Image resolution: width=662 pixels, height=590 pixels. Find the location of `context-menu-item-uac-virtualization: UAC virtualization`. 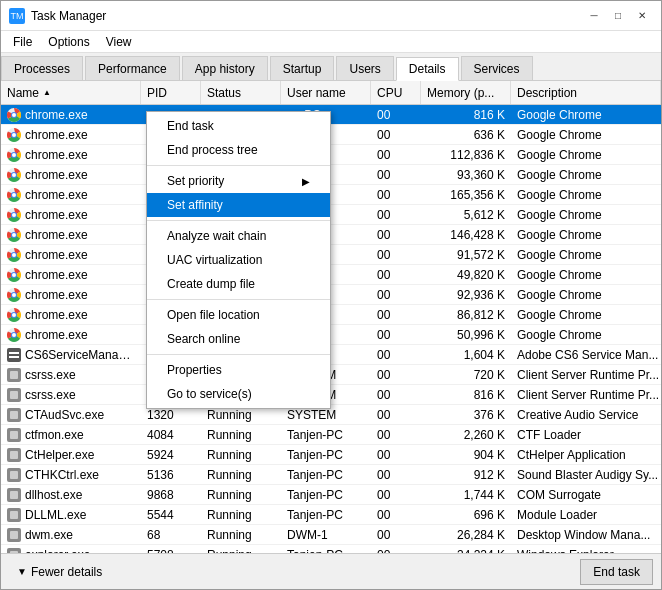

context-menu-item-uac-virtualization: UAC virtualization is located at coordinates (238, 260).